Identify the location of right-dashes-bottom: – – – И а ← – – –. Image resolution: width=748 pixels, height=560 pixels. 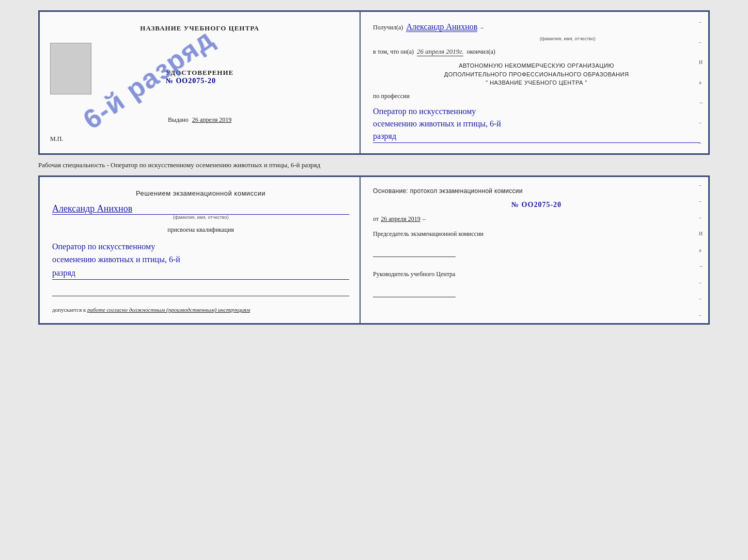
(702, 250).